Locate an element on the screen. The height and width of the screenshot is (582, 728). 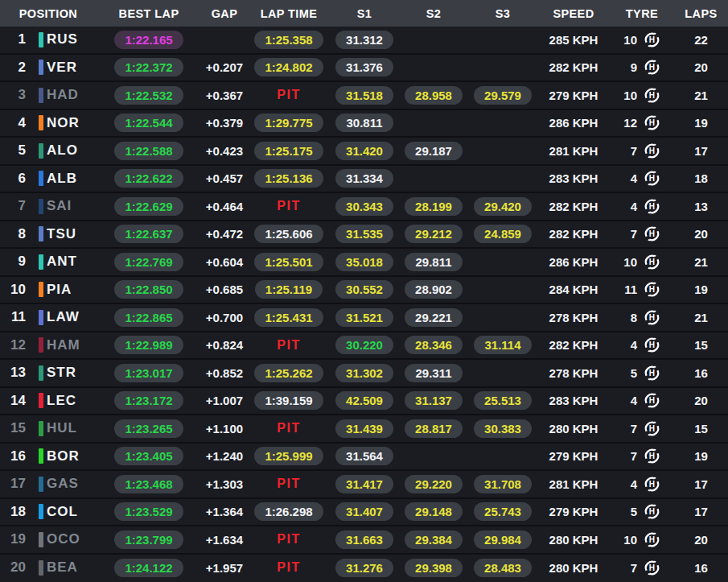
driver-row: 1RUS1:22.1651:25.35831.312285 KPH10H22 is located at coordinates (364, 40).